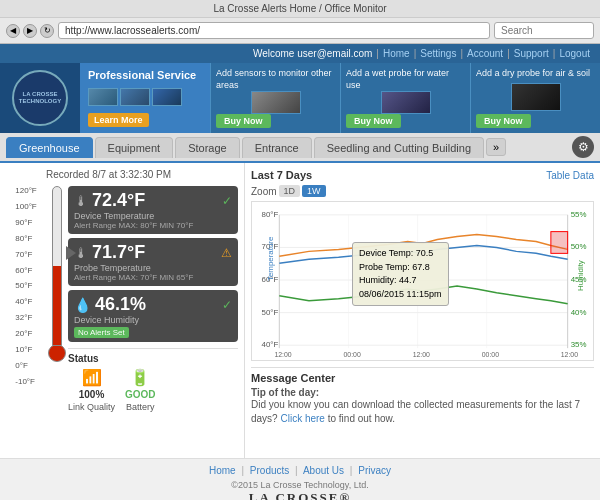  Describe the element at coordinates (570, 176) in the screenshot. I see `table-data-link: Table Data` at that location.